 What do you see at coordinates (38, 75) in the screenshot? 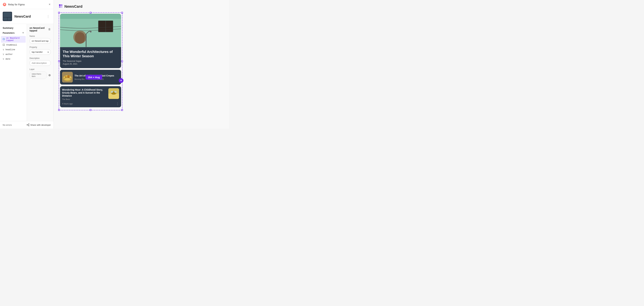
I see `layer-value: view=hero-item` at bounding box center [38, 75].